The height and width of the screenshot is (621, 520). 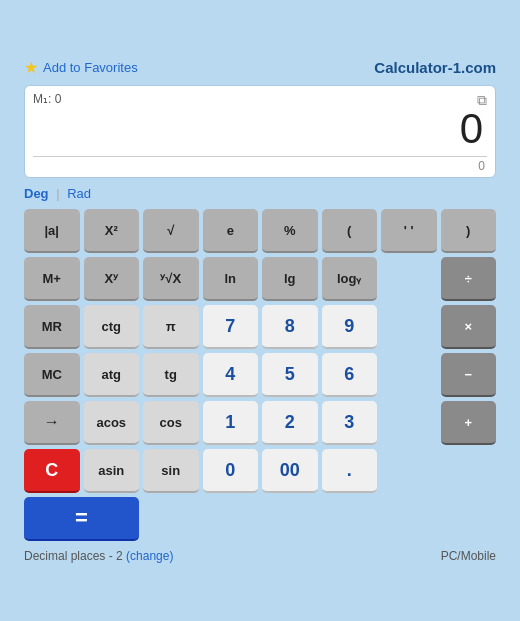 I want to click on change-button: (change), so click(x=150, y=556).